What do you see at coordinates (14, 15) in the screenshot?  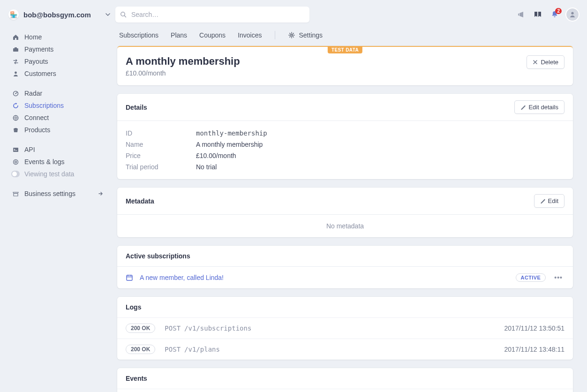 I see `store-icon: 🏪` at bounding box center [14, 15].